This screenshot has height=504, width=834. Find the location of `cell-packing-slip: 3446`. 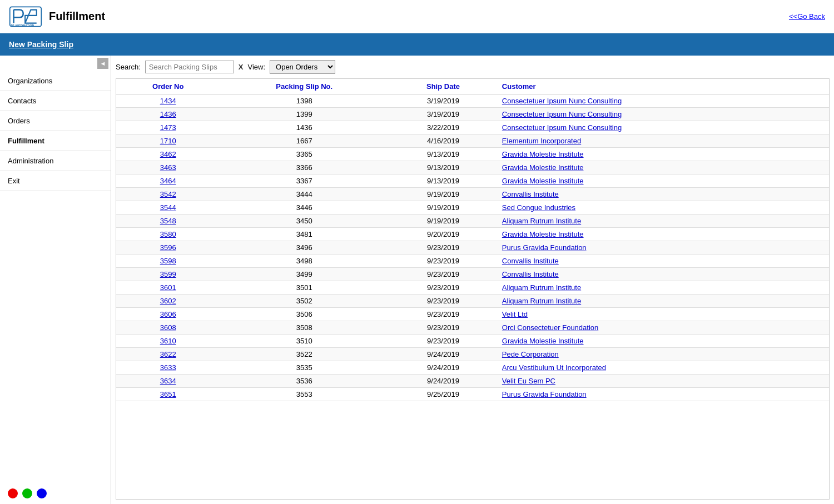

cell-packing-slip: 3446 is located at coordinates (304, 208).